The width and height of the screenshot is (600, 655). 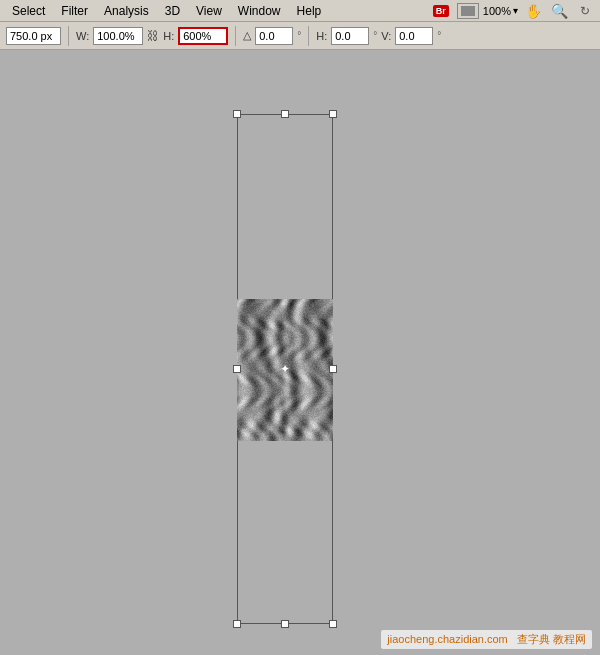 What do you see at coordinates (322, 36) in the screenshot?
I see `h2-label: H:` at bounding box center [322, 36].